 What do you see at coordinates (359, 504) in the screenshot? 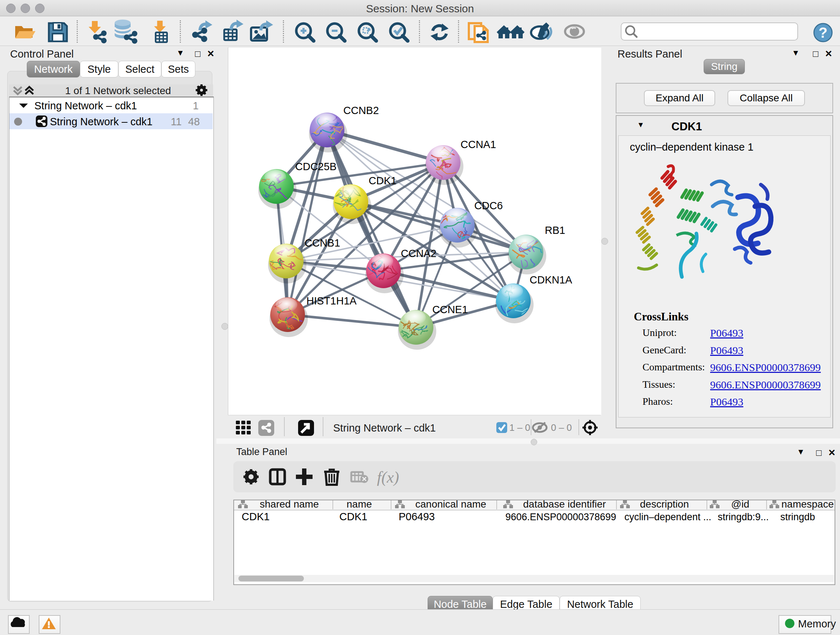
I see `svg-text: name` at bounding box center [359, 504].